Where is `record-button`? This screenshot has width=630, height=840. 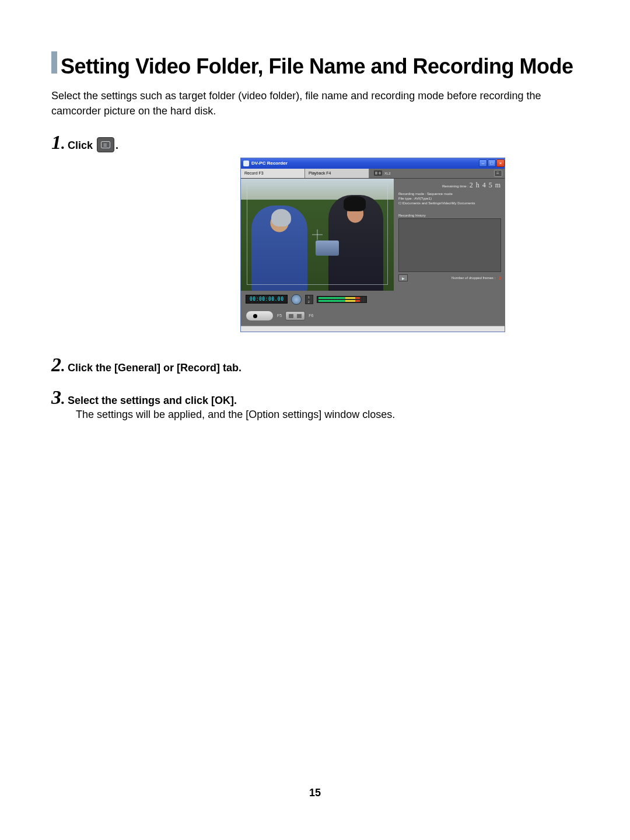
record-button is located at coordinates (260, 316).